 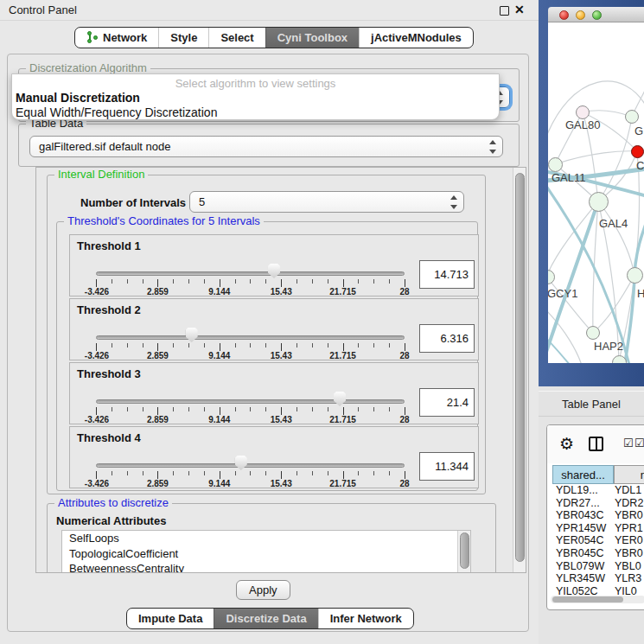 I want to click on table-row: YIL052CYIL0, so click(x=598, y=590).